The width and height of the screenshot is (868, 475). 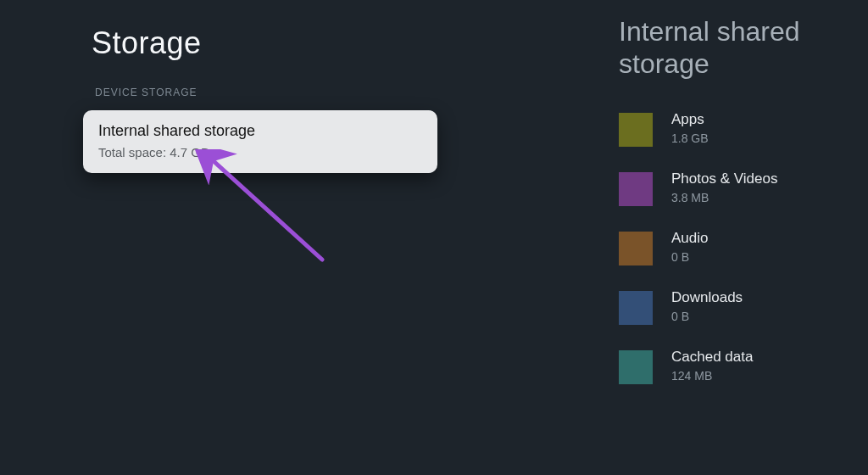 I want to click on category-row: Apps1.8 GB, so click(x=737, y=129).